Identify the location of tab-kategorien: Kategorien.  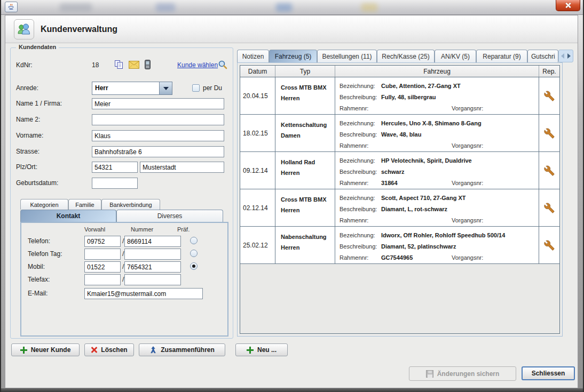
(44, 204).